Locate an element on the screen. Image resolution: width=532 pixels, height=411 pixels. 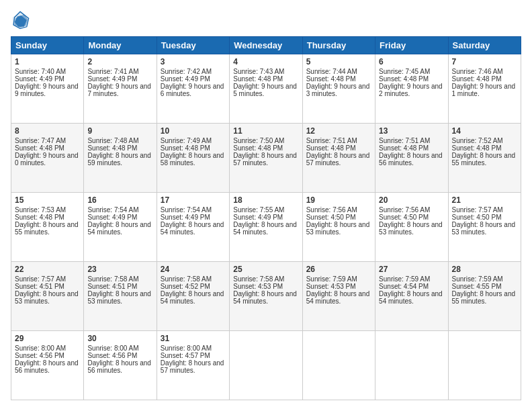
day-number: 10 is located at coordinates (193, 131).